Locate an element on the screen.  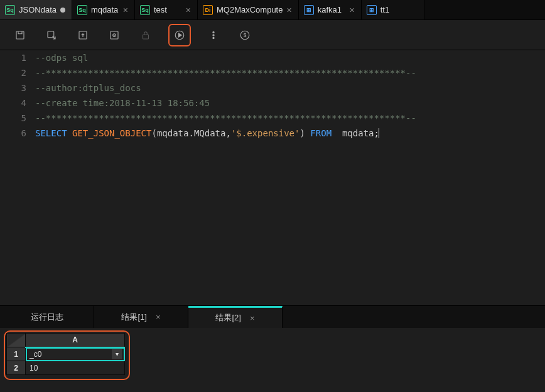
tab-tt1: ⊞ tt1 is located at coordinates (393, 10).